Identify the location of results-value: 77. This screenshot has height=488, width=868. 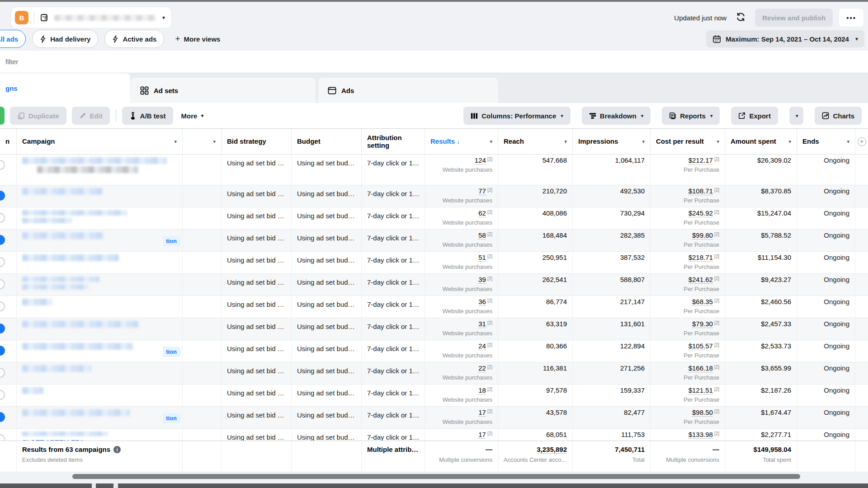
(482, 191).